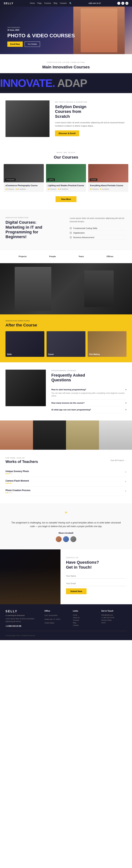  Describe the element at coordinates (76, 591) in the screenshot. I see `contact-submit-button: Submit Now` at that location.